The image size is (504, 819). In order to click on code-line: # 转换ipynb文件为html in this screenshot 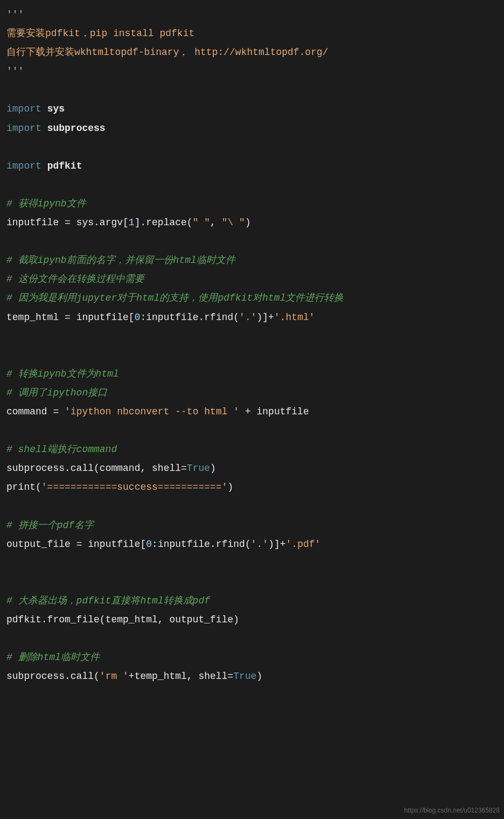, I will do `click(252, 374)`.